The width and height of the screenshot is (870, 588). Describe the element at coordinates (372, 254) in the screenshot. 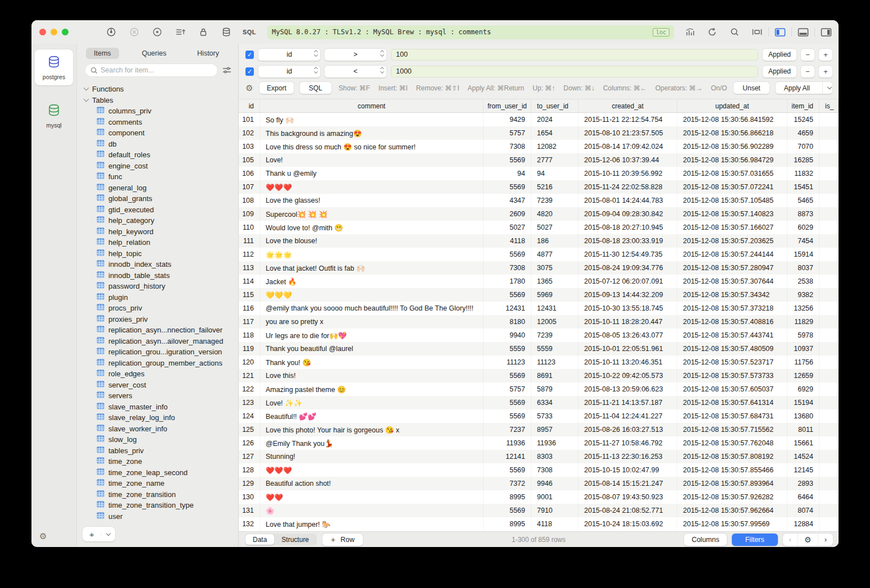

I see `cell-comment: 🌟🌟🌟` at that location.